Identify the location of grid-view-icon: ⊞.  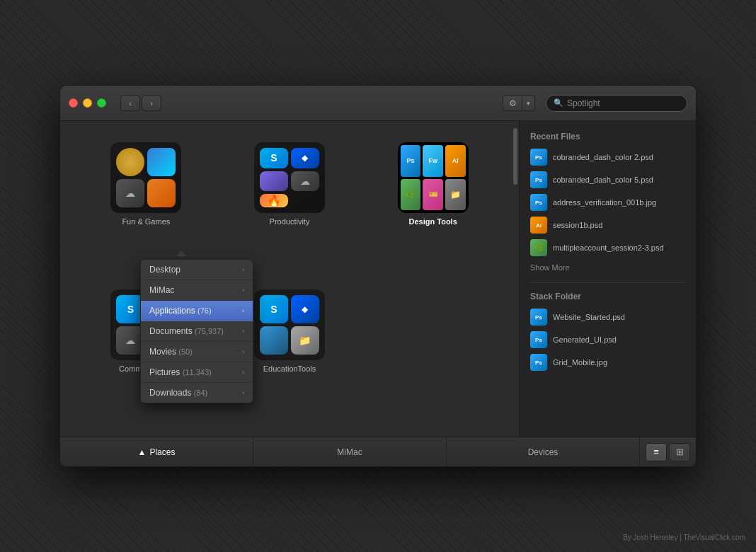
(680, 452).